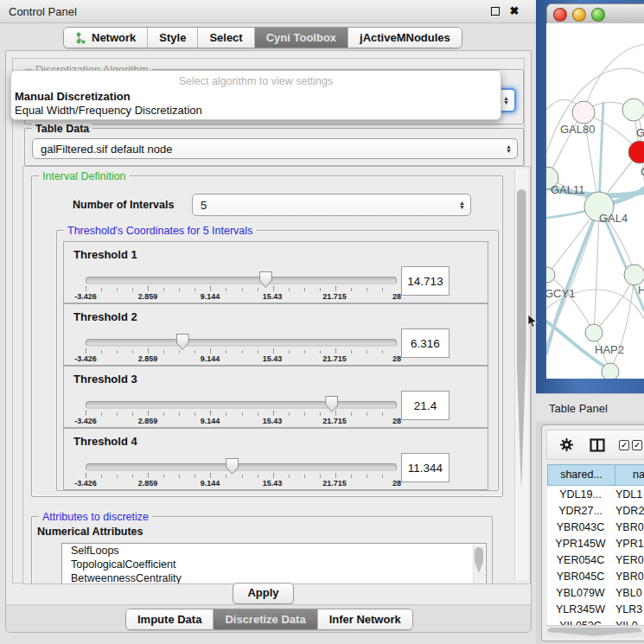 The width and height of the screenshot is (644, 644). Describe the element at coordinates (629, 560) in the screenshot. I see `table-cell: YER0` at that location.